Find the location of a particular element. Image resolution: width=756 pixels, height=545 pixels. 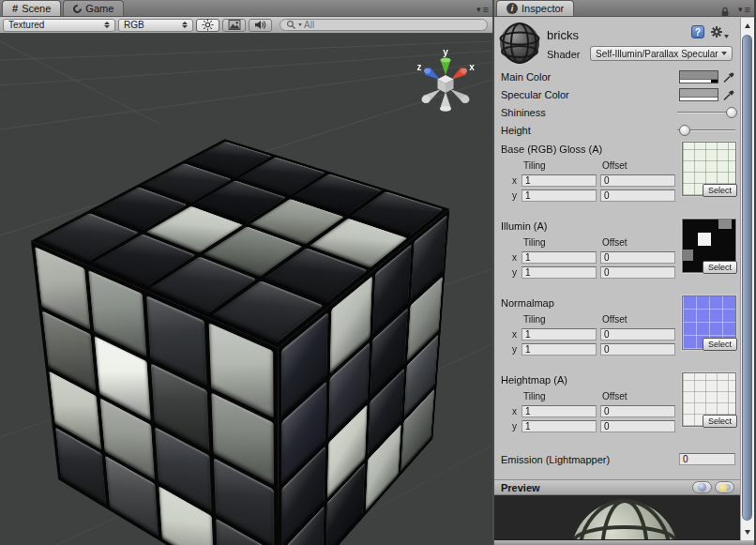

search-input is located at coordinates (392, 24).